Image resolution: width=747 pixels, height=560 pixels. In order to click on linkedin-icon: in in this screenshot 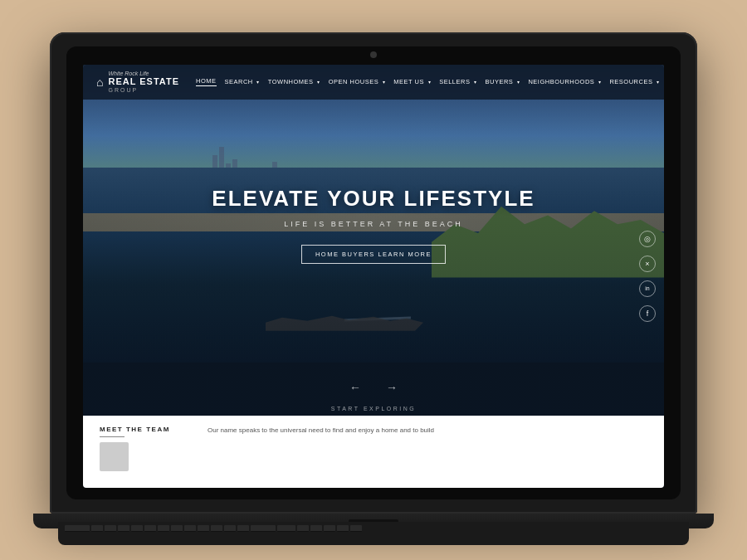, I will do `click(647, 289)`.